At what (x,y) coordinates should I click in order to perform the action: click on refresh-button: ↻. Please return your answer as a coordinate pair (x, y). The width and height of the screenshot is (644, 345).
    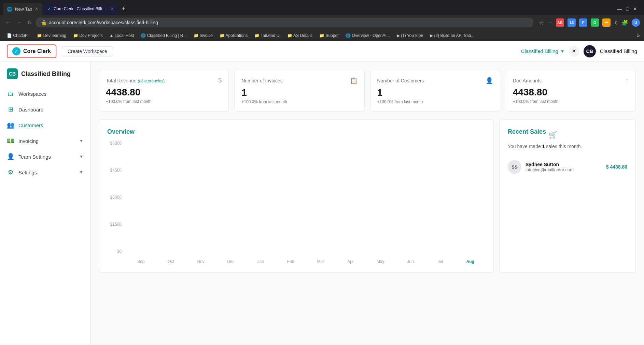
    Looking at the image, I should click on (29, 23).